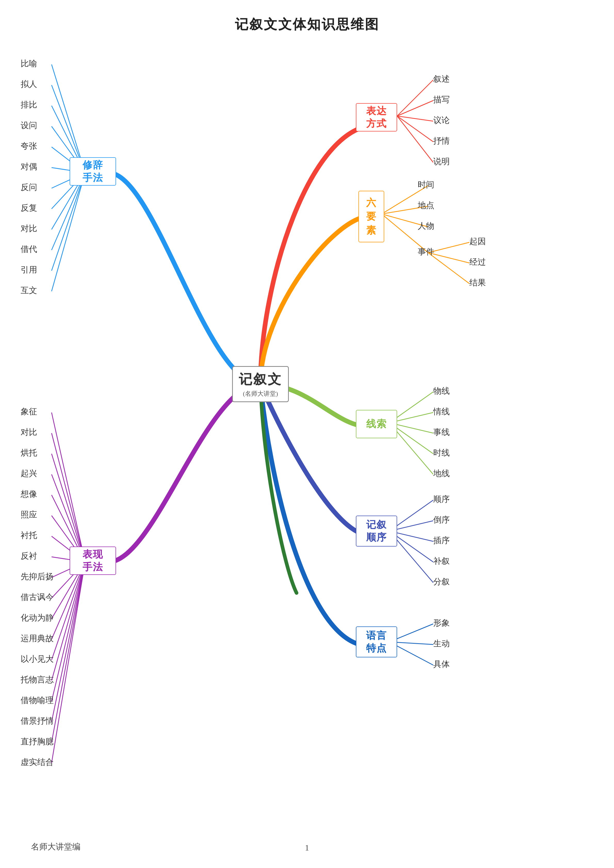 The height and width of the screenshot is (868, 614). Describe the element at coordinates (478, 242) in the screenshot. I see `leaf-lys-shijian-1: 起因` at that location.